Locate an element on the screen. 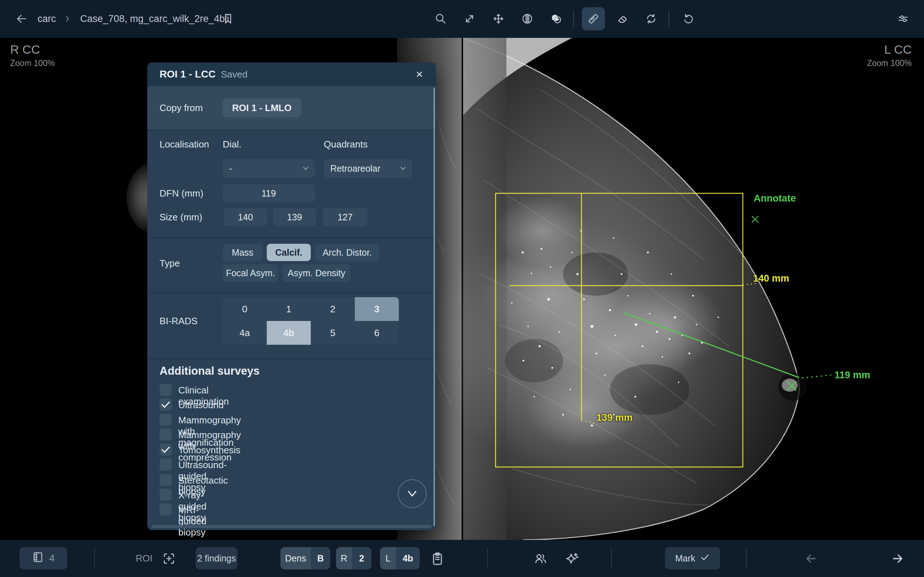 The width and height of the screenshot is (924, 577). next-image-button is located at coordinates (898, 559).